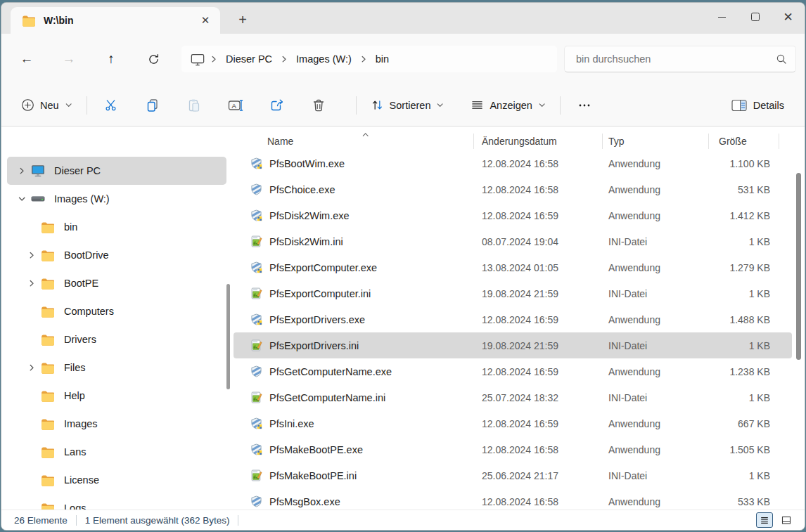 The height and width of the screenshot is (532, 806). I want to click on delete-button, so click(319, 105).